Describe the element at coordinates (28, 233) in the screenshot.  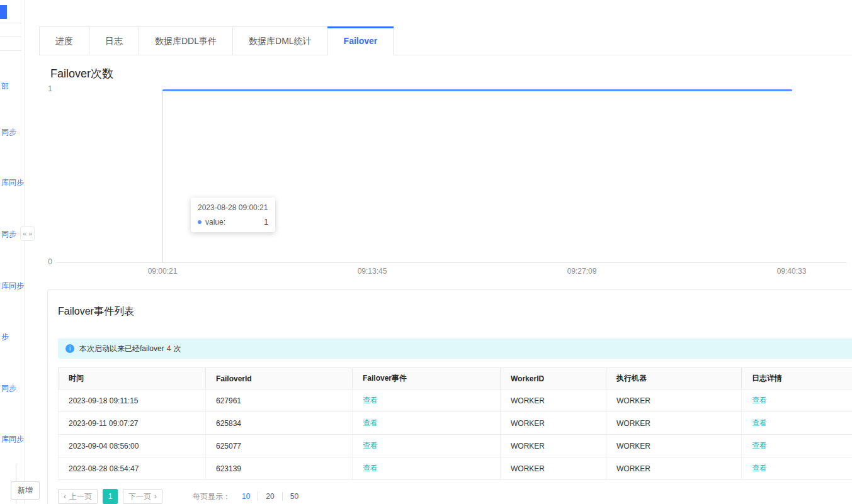
I see `sidebar-collapse-handle: « »` at that location.